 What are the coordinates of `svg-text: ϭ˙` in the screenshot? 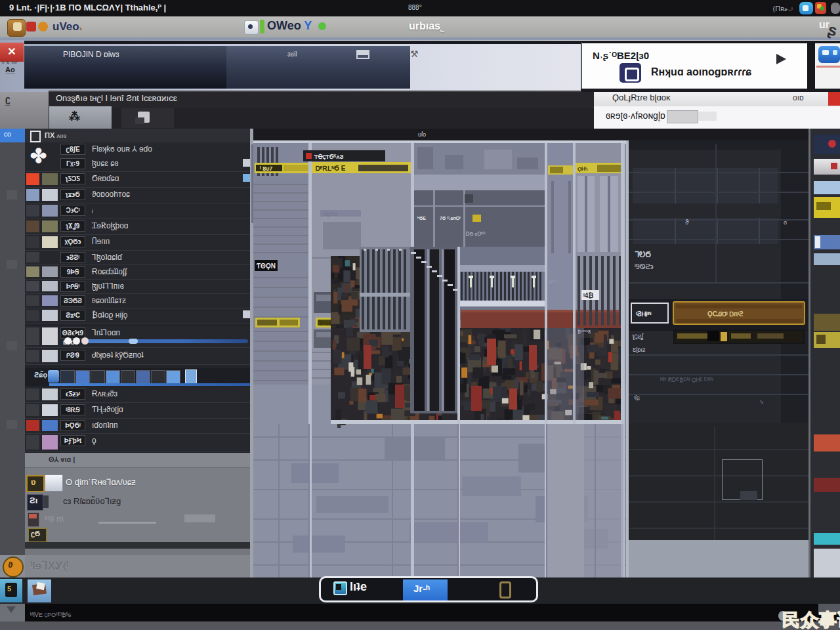 It's located at (786, 222).